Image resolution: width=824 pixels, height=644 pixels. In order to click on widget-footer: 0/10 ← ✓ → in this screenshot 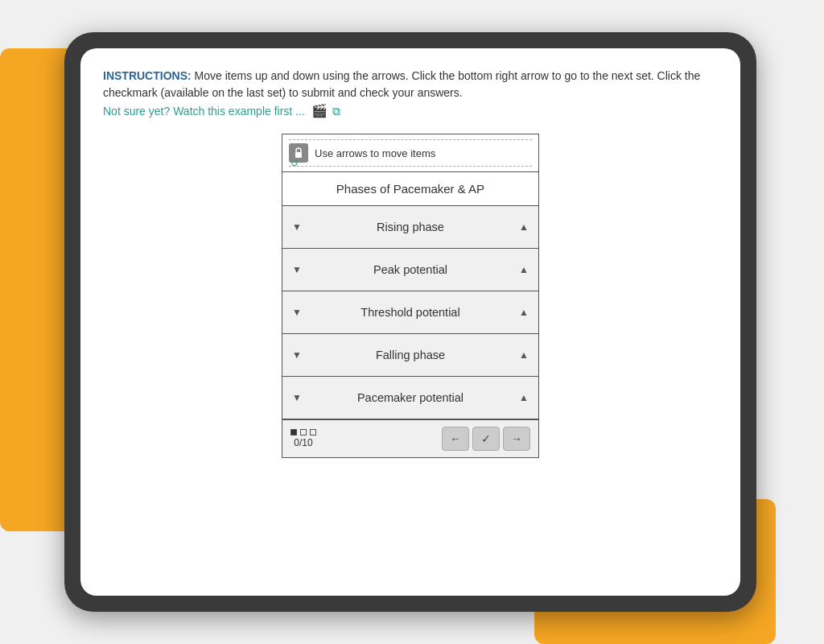, I will do `click(410, 438)`.